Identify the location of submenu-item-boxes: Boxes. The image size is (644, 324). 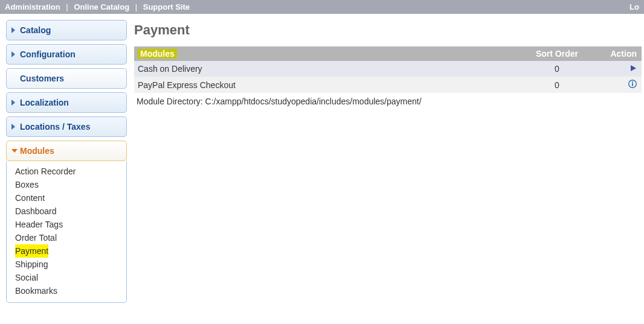
(27, 185).